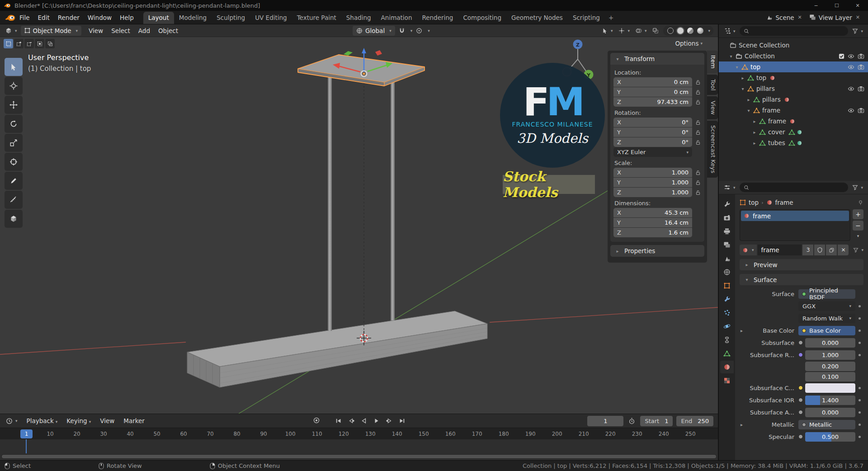 This screenshot has width=868, height=471. I want to click on workspace-tab-shading: Shading, so click(359, 18).